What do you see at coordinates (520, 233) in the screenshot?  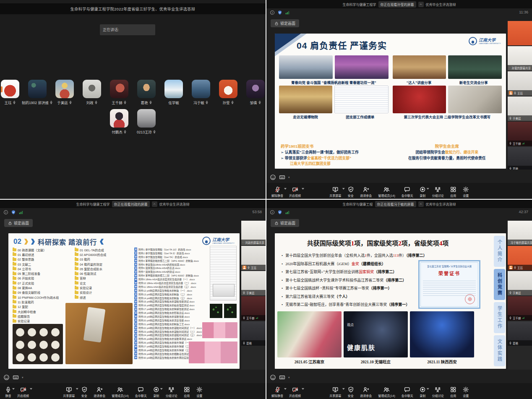 I see `filmstrip-share-thumbnail: 冯于敏的屏幕共享` at bounding box center [520, 233].